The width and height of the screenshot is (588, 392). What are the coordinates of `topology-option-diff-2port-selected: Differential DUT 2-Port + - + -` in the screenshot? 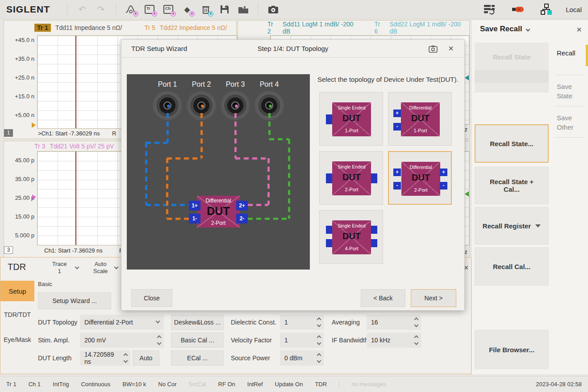 It's located at (420, 178).